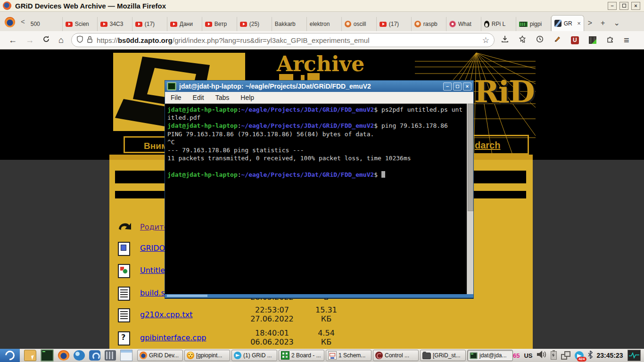  Describe the element at coordinates (220, 24) in the screenshot. I see `browser-tab: Ветр` at that location.